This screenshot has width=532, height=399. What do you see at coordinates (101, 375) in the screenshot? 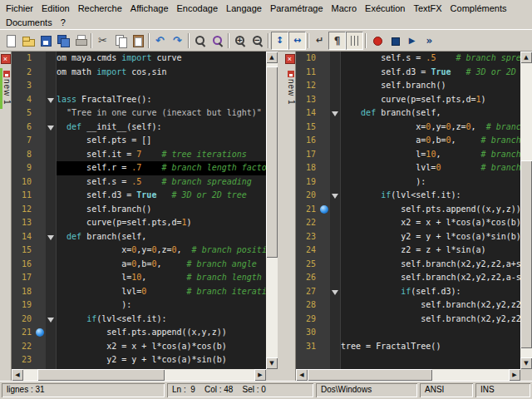
I see `hscroll-thumb` at bounding box center [101, 375].